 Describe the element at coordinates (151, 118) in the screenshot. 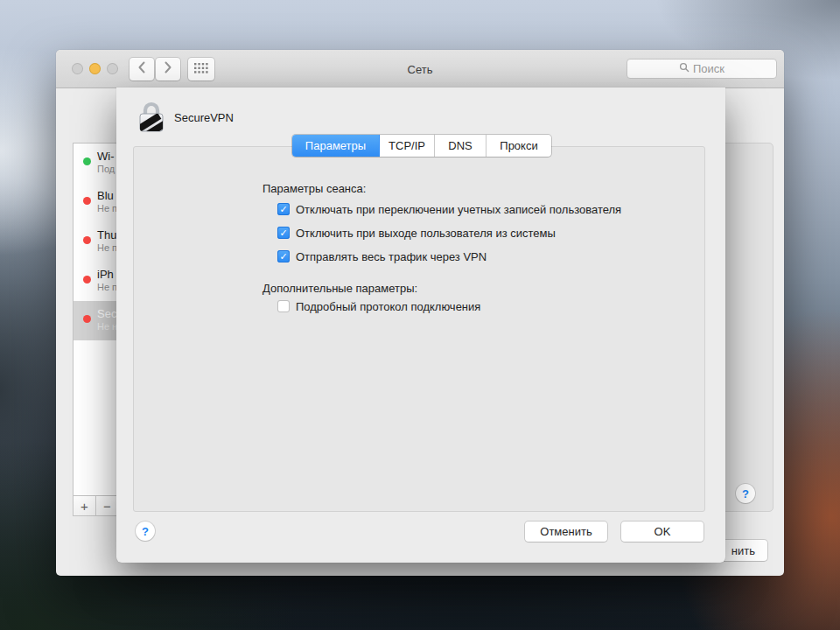

I see `vpn-lock-icon` at that location.